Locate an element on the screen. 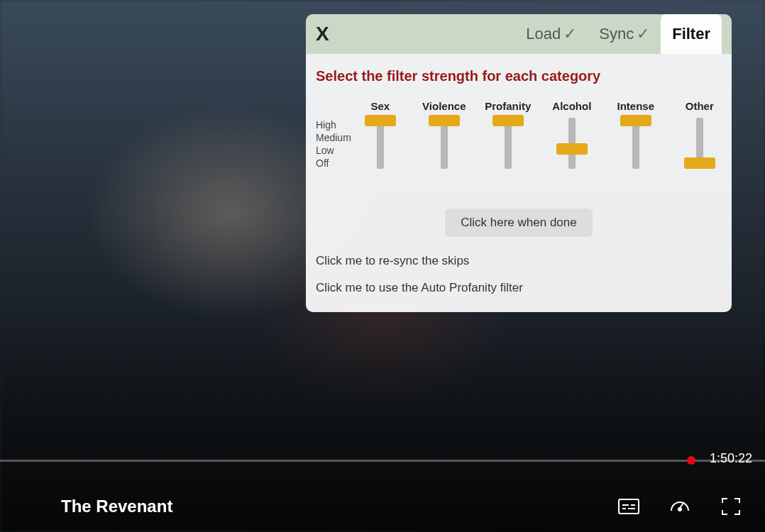  level-labels: High Medium Low Off is located at coordinates (334, 135).